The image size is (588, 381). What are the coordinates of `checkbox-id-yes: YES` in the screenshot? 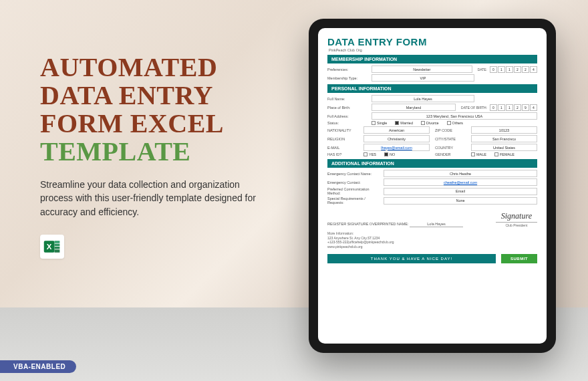 It's located at (370, 154).